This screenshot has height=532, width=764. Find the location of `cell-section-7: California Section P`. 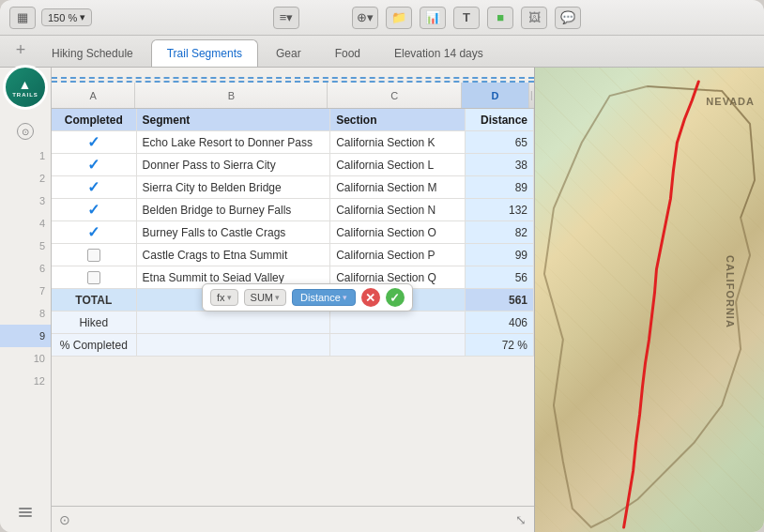

cell-section-7: California Section P is located at coordinates (398, 255).